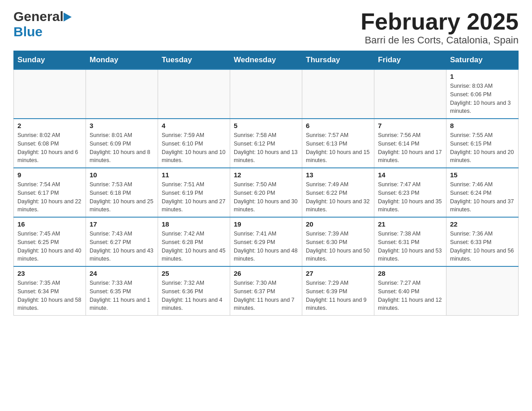 The image size is (532, 411). What do you see at coordinates (266, 60) in the screenshot?
I see `calendar-header-row: SundayMondayTuesdayWednesdayThursdayFrid…` at bounding box center [266, 60].